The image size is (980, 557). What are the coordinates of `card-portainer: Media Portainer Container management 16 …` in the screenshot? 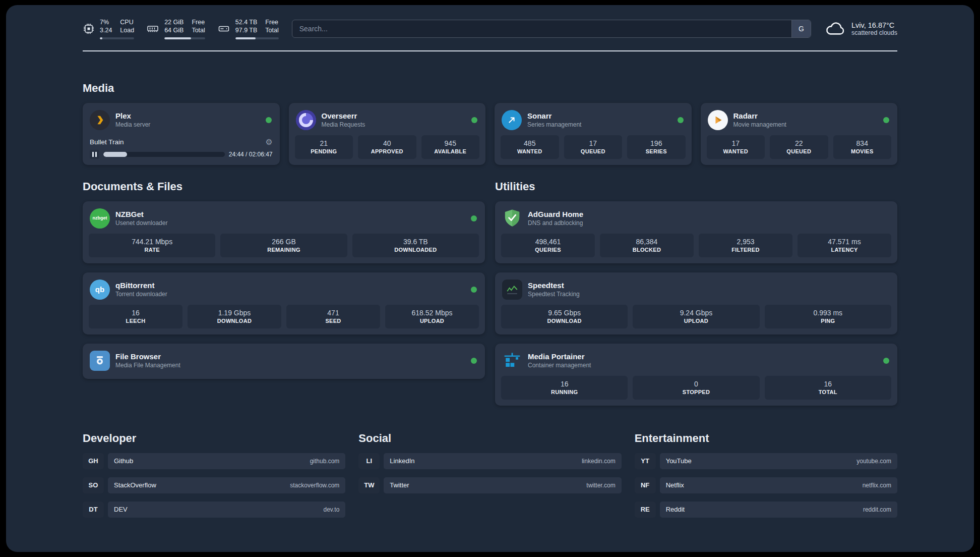 It's located at (696, 374).